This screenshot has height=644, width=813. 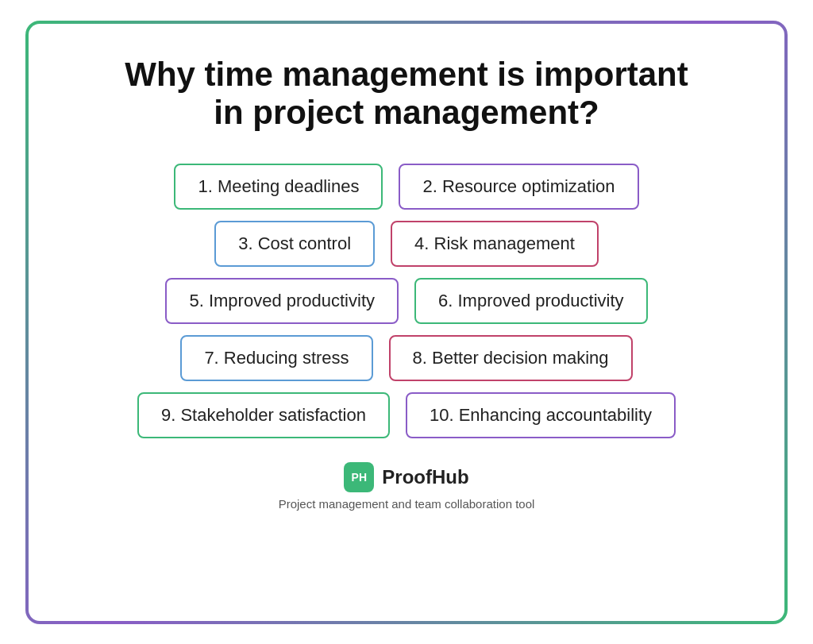 What do you see at coordinates (406, 94) in the screenshot?
I see `page-title: Why time management is important in proj…` at bounding box center [406, 94].